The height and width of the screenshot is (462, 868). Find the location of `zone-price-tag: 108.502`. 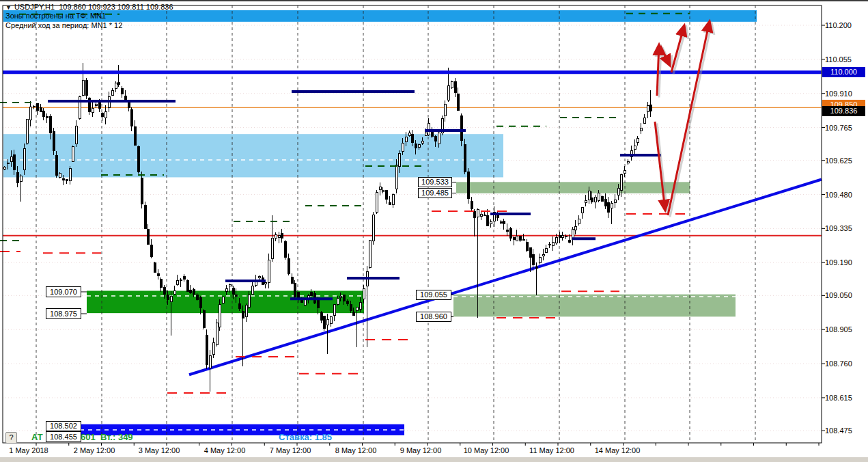

zone-price-tag: 108.502 is located at coordinates (64, 426).